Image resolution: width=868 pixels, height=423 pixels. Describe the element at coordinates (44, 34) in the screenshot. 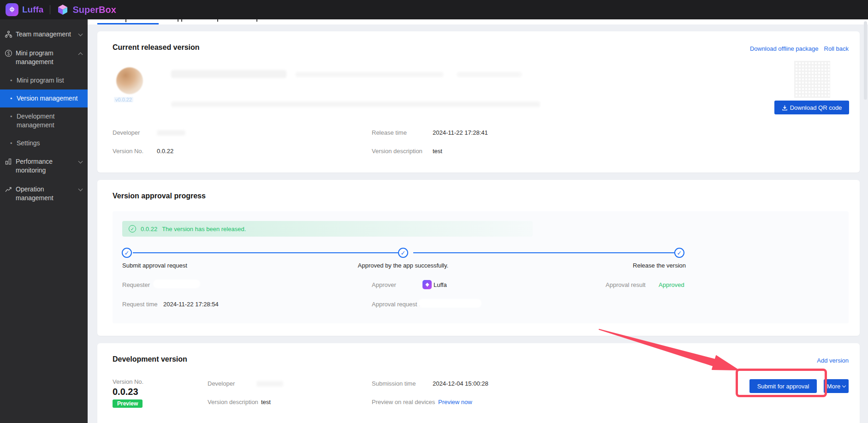

I see `sidebar-item-team-management: Team management` at that location.